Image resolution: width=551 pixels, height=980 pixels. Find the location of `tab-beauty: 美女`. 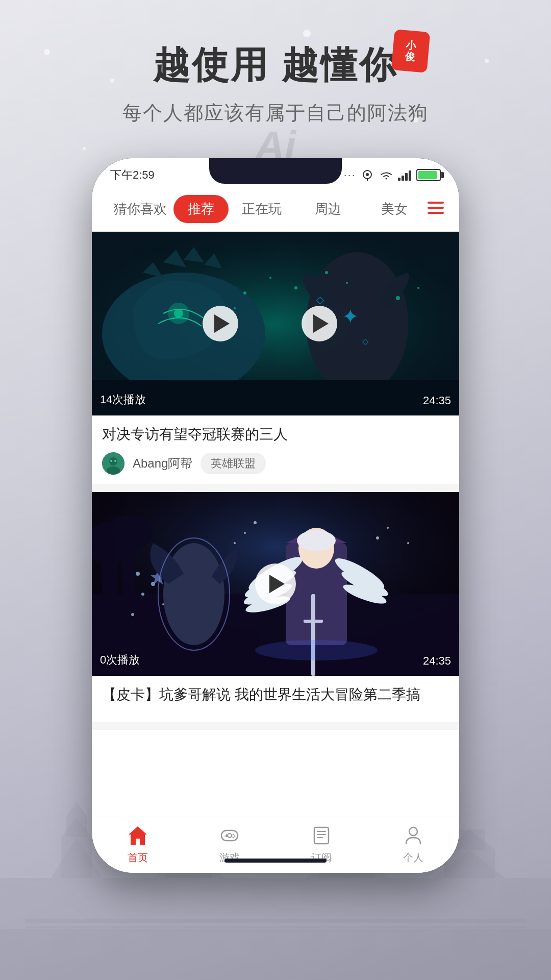

tab-beauty: 美女 is located at coordinates (394, 209).